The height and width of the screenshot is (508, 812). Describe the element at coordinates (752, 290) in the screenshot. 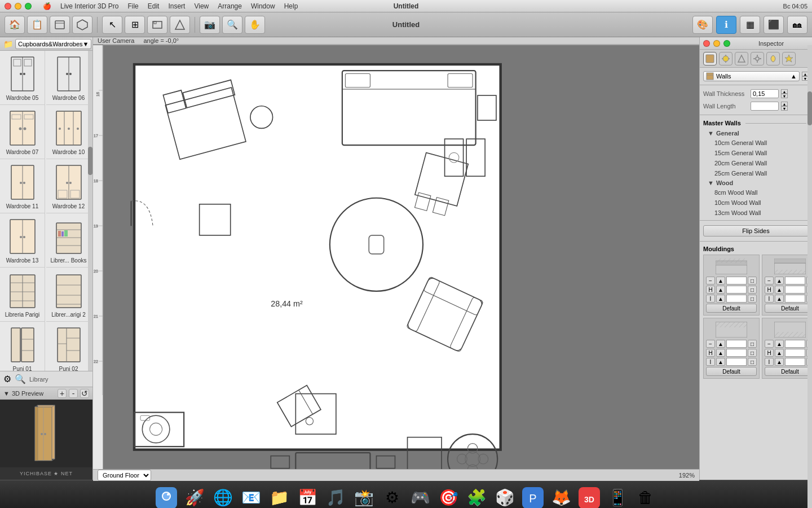

I see `moulding-hstep-btn-1: □` at that location.